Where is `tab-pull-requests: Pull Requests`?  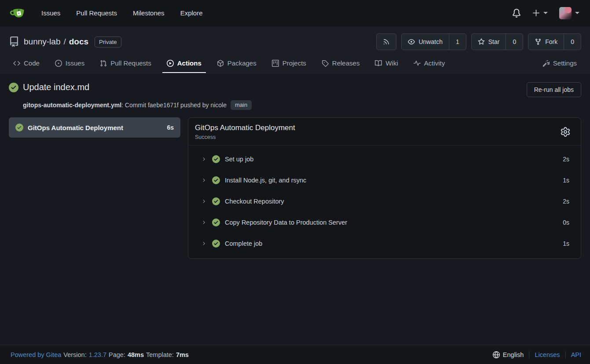 tab-pull-requests: Pull Requests is located at coordinates (126, 63).